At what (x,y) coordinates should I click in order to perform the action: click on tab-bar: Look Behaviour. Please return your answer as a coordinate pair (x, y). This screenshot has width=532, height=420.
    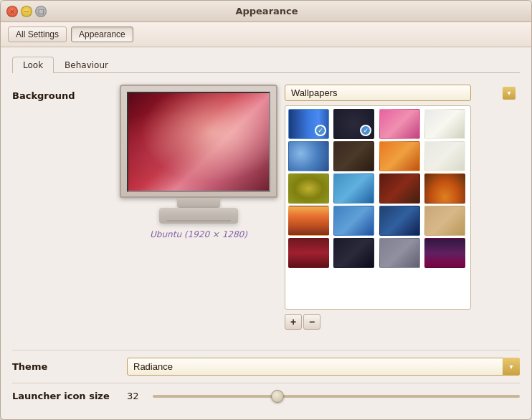
    Looking at the image, I should click on (266, 65).